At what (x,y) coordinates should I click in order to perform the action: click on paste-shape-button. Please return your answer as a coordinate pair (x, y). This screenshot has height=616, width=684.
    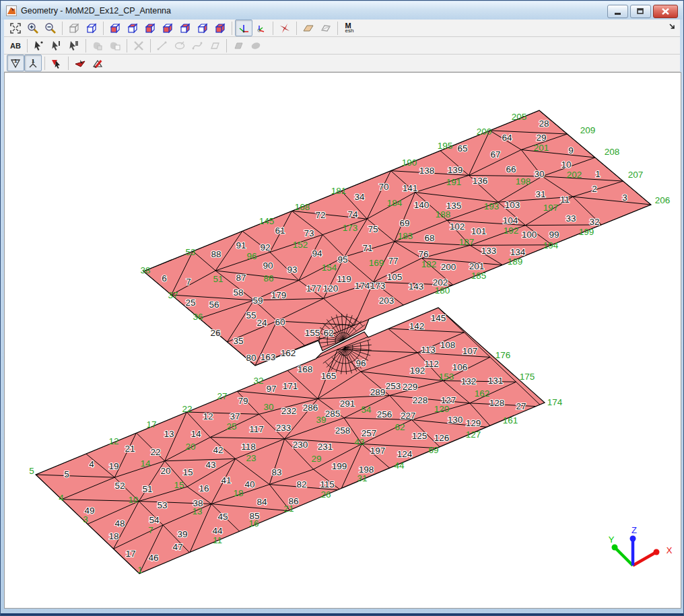
    Looking at the image, I should click on (115, 46).